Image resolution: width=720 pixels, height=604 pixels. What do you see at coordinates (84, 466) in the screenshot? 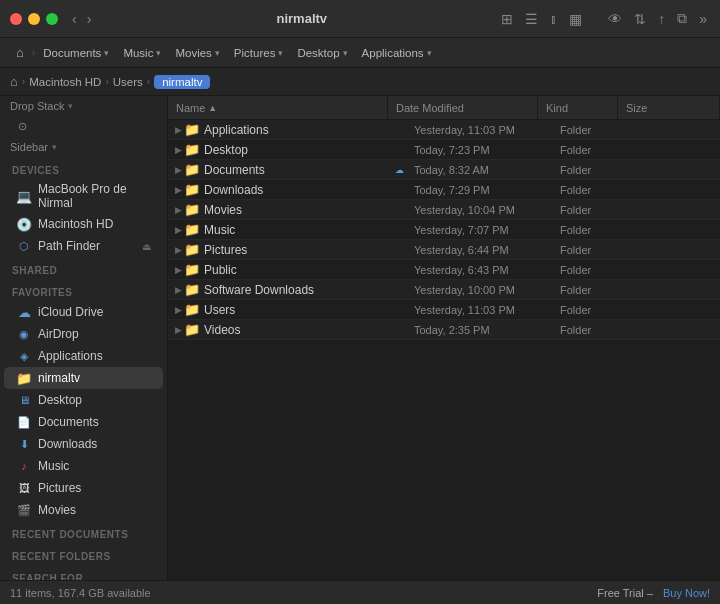
I see `sidebar-item-music: ♪ Music` at bounding box center [84, 466].